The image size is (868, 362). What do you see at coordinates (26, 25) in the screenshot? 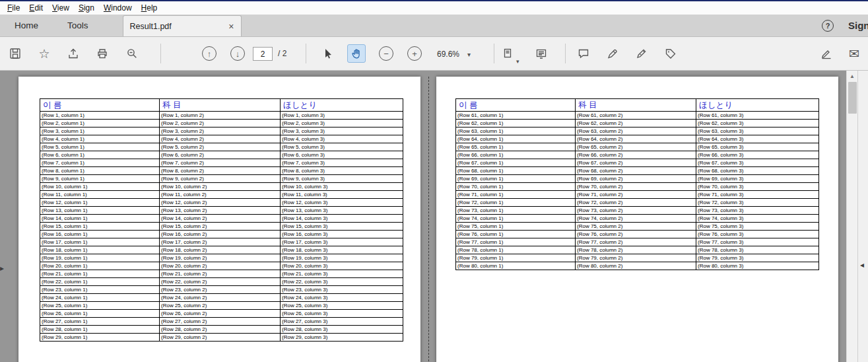
I see `tab-home: Home` at bounding box center [26, 25].